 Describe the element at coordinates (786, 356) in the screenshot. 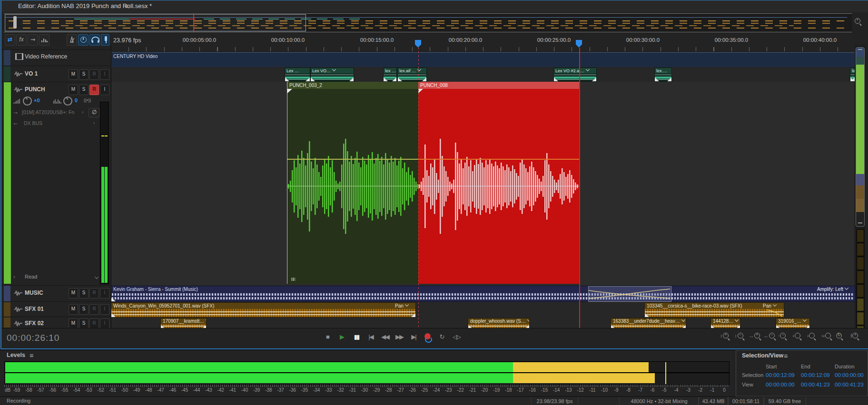

I see `selection-view-menu-icon: ≡` at that location.